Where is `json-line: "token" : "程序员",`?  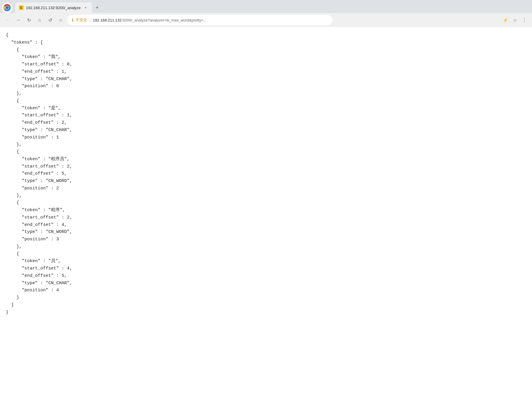 json-line: "token" : "程序员", is located at coordinates (266, 160).